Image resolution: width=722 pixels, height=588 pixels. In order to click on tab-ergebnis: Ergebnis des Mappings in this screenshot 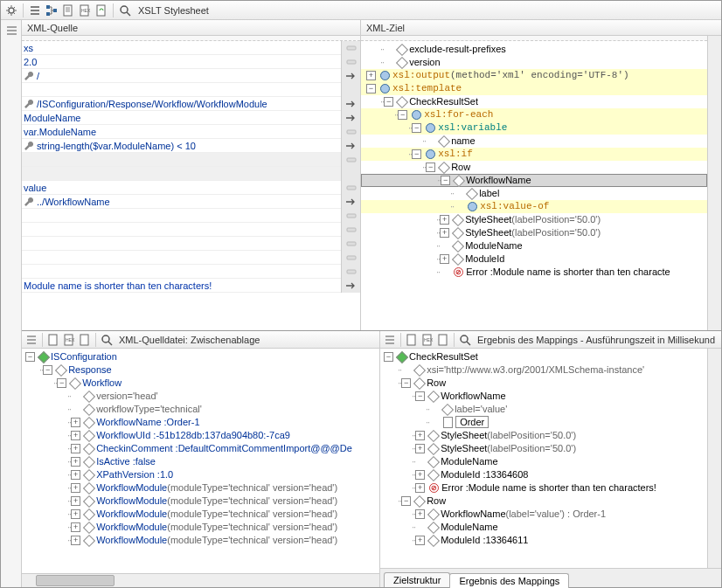, I will do `click(509, 580)`.